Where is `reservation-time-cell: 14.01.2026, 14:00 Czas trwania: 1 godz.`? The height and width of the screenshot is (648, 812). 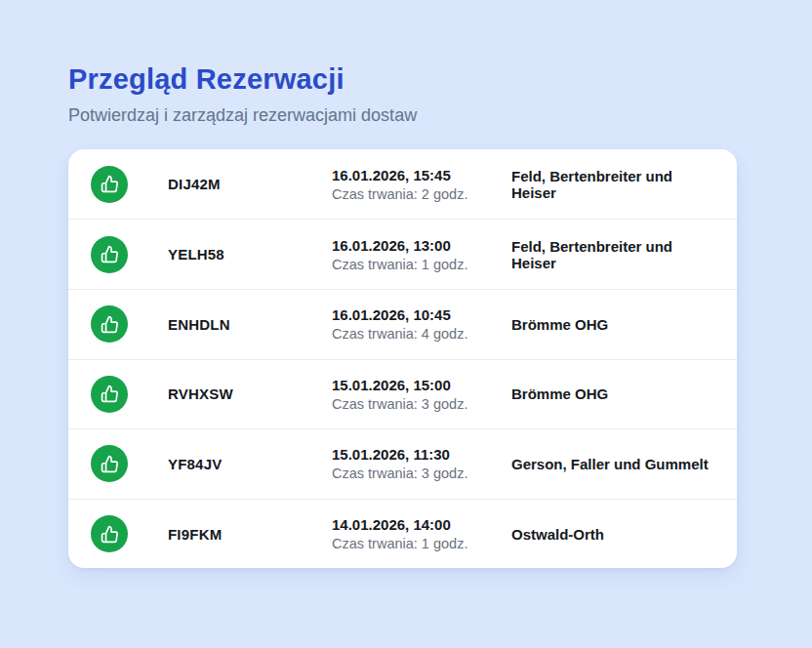 reservation-time-cell: 14.01.2026, 14:00 Czas trwania: 1 godz. is located at coordinates (422, 534).